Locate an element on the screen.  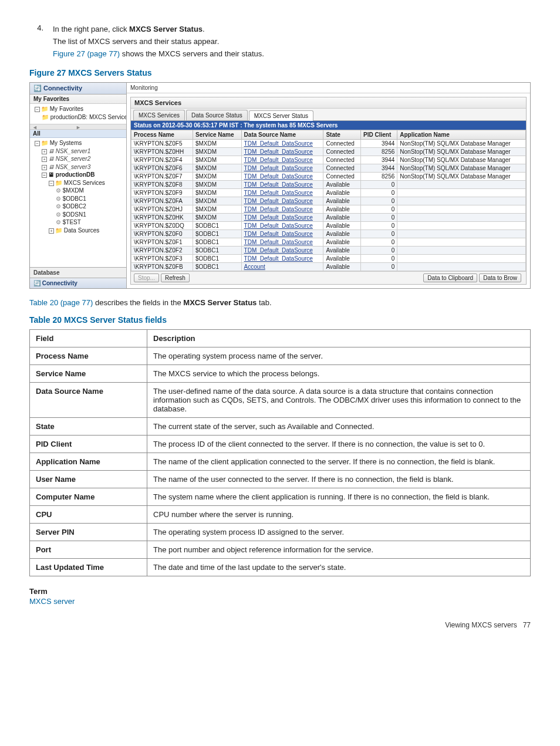
tab-data-source-status: Data Source Status is located at coordinates (217, 115).